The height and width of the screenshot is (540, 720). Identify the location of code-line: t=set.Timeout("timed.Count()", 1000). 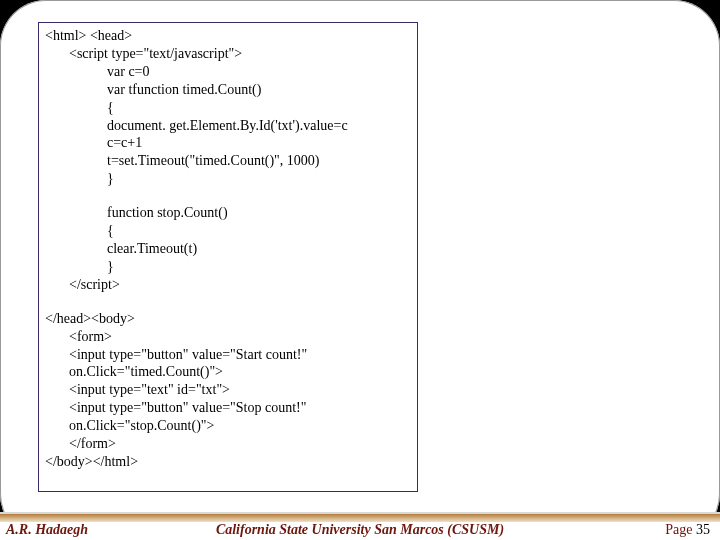
(228, 161).